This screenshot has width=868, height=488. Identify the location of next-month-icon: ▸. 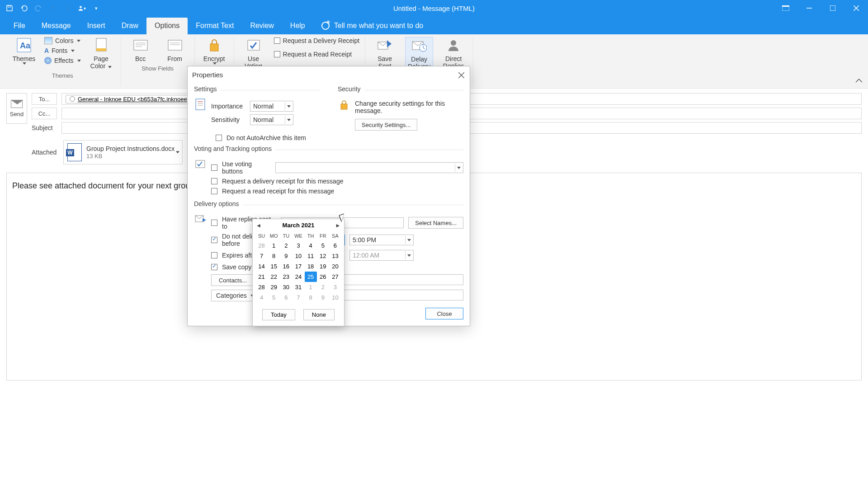
(338, 225).